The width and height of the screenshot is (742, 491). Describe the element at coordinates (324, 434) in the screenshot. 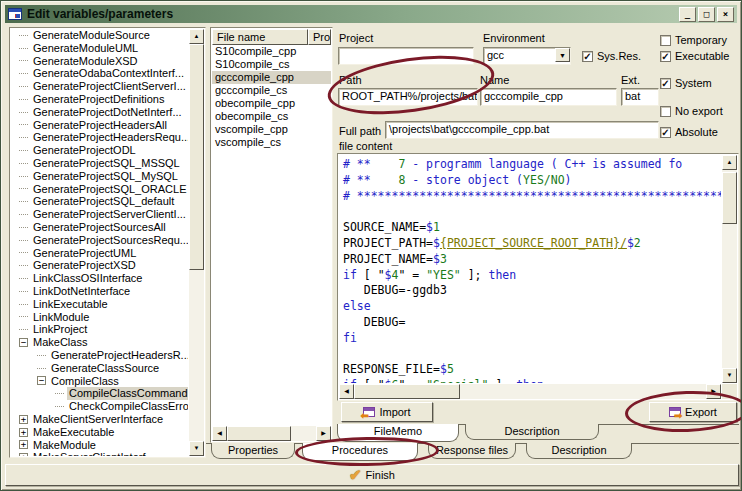

I see `file-list-scroll-right-icon: ▶` at that location.